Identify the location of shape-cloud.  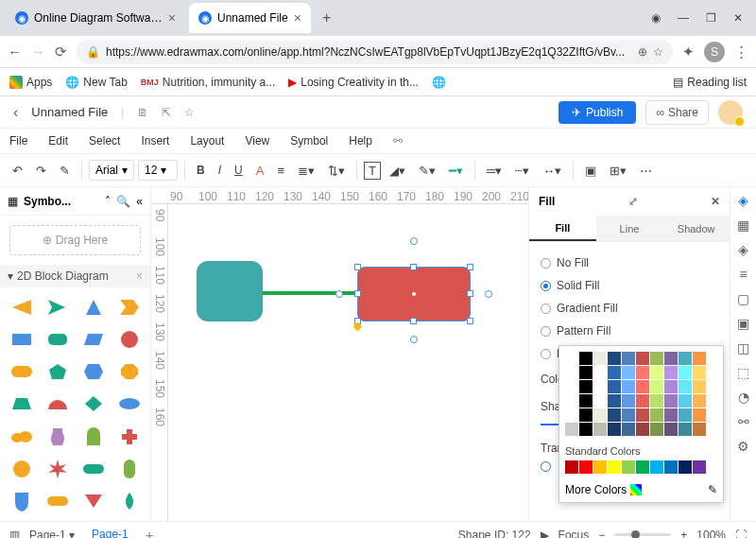
(22, 437).